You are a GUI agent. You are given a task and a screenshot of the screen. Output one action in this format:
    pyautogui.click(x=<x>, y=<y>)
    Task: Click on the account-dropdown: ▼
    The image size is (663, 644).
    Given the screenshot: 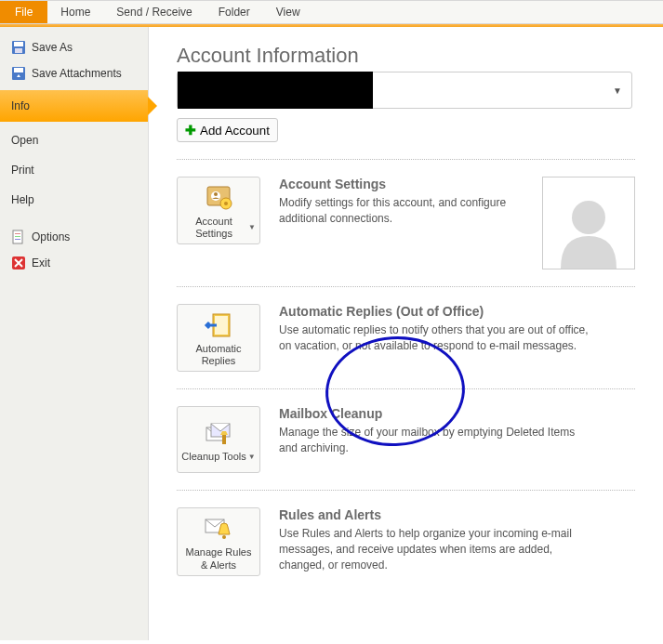 What is the action you would take?
    pyautogui.click(x=404, y=90)
    